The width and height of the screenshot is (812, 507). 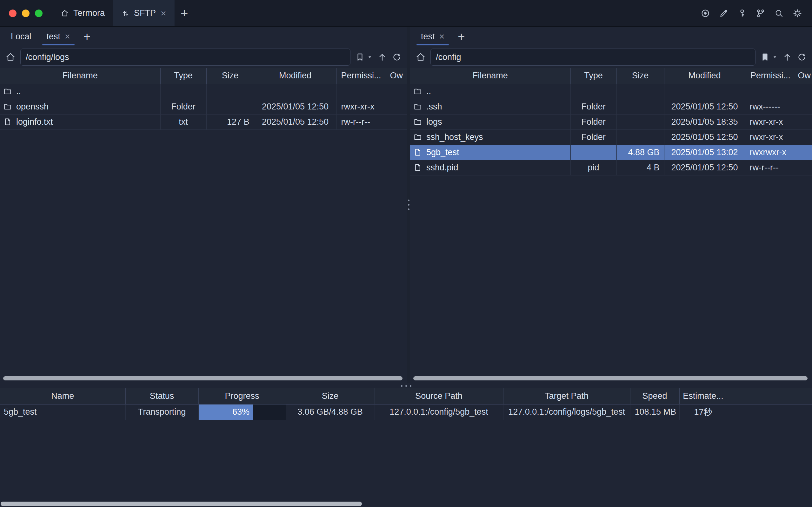 What do you see at coordinates (203, 76) in the screenshot?
I see `file-table-header-row: FilenameTypeSizeModifiedPermissi...Ow` at bounding box center [203, 76].